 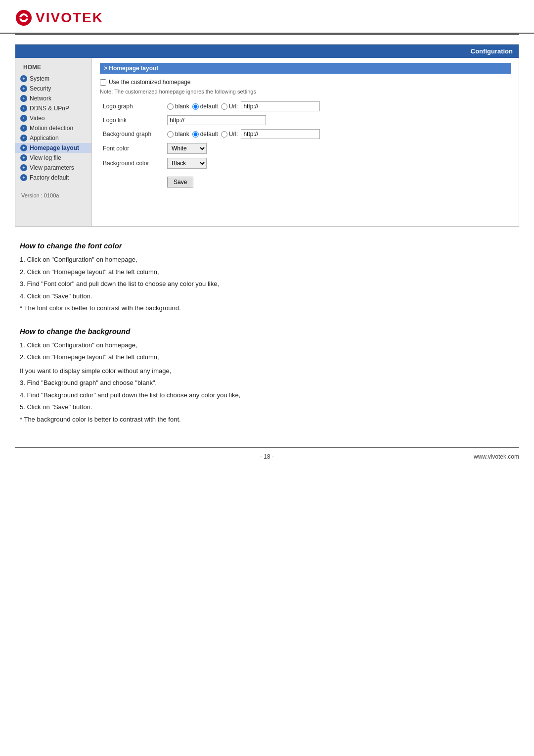 What do you see at coordinates (103, 82) in the screenshot?
I see `use-customized-checkbox` at bounding box center [103, 82].